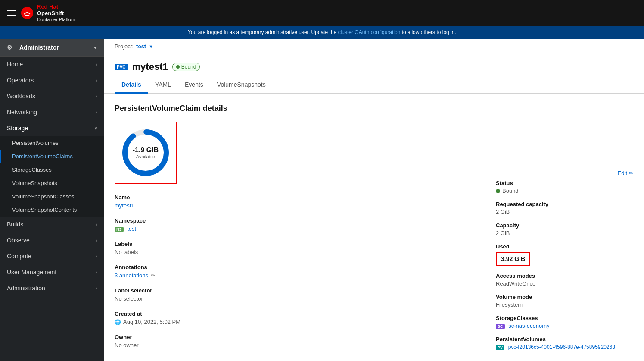 This screenshot has height=361, width=644. I want to click on storage-class-link: sc-nas-economy, so click(529, 326).